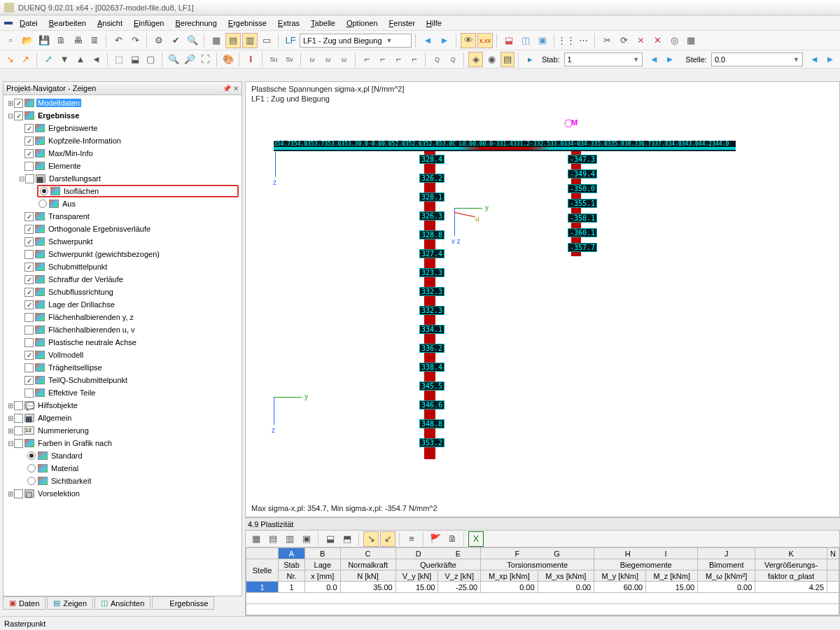  Describe the element at coordinates (134, 59) in the screenshot. I see `v8-icon: ⬓` at that location.